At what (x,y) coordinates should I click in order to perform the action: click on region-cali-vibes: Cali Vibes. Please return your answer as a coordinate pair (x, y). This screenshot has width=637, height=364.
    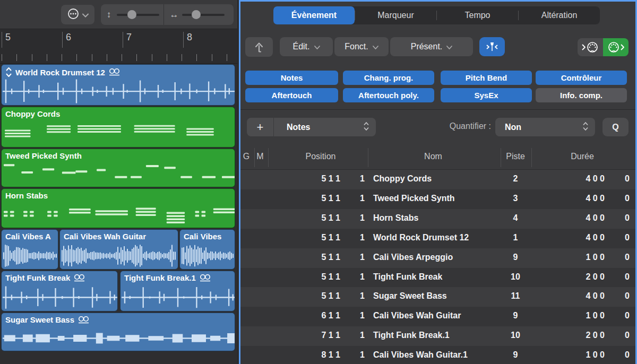
    Looking at the image, I should click on (207, 249).